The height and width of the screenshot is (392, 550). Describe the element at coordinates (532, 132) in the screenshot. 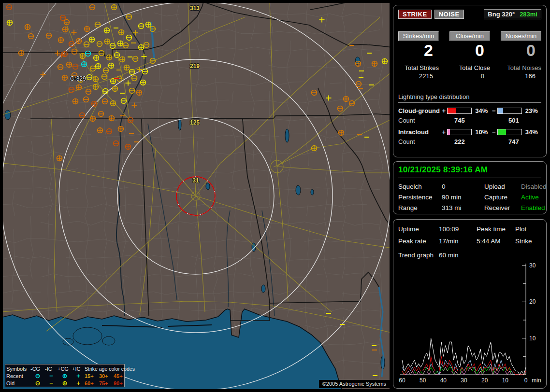

I see `ic-negative-pct: 34%` at that location.